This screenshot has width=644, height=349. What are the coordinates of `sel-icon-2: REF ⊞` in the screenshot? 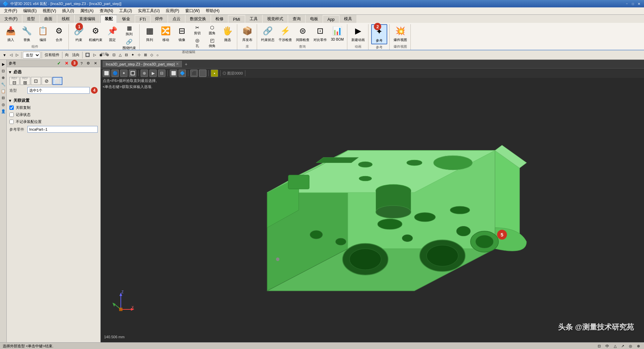 It's located at (25, 81).